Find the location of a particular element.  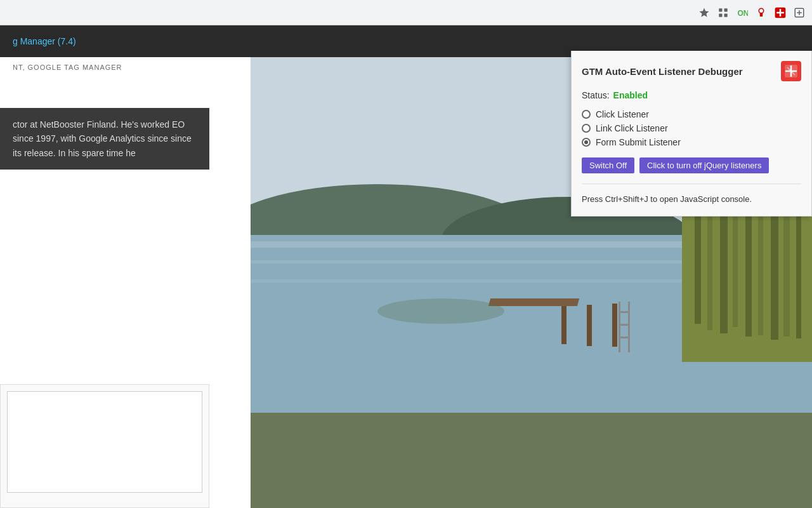

radio-item-link-click: Link Click Listener is located at coordinates (691, 128).